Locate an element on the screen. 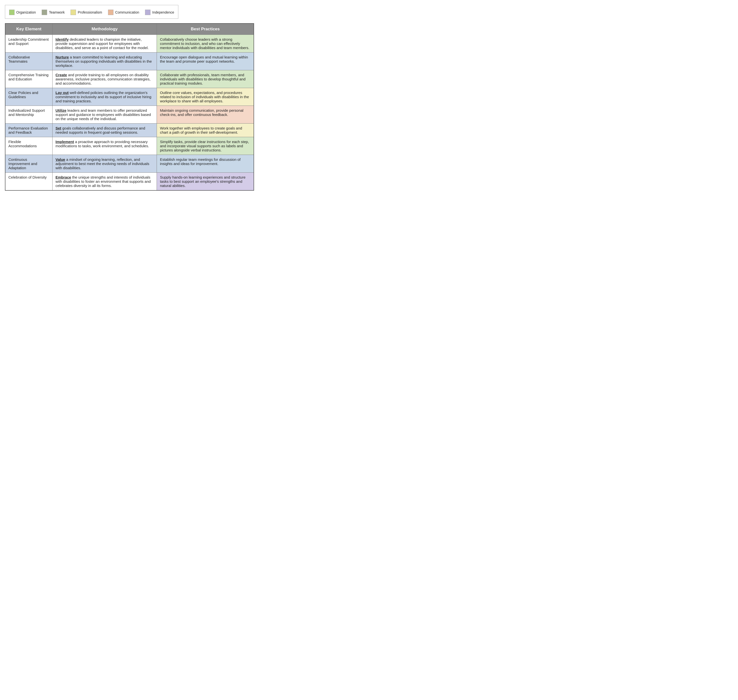  table-row: Collaborative TeammatesNurture a team co… is located at coordinates (129, 61).